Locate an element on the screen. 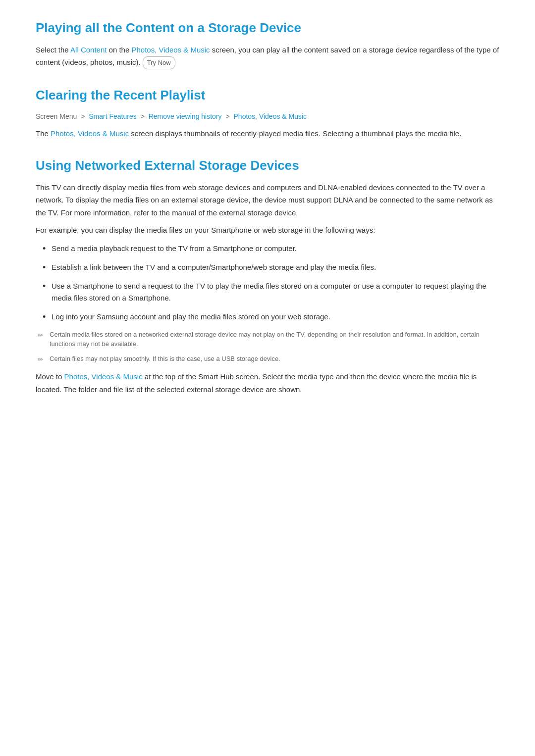  section2-title: Clearing the Recent Playlist is located at coordinates (268, 96).